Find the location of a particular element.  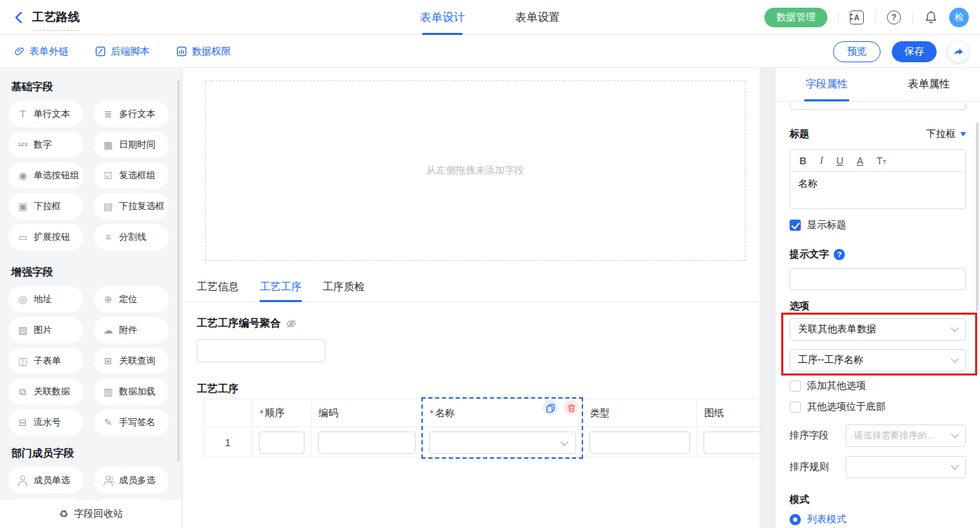

field-item-multi-text: ≣多行文本 is located at coordinates (132, 114).